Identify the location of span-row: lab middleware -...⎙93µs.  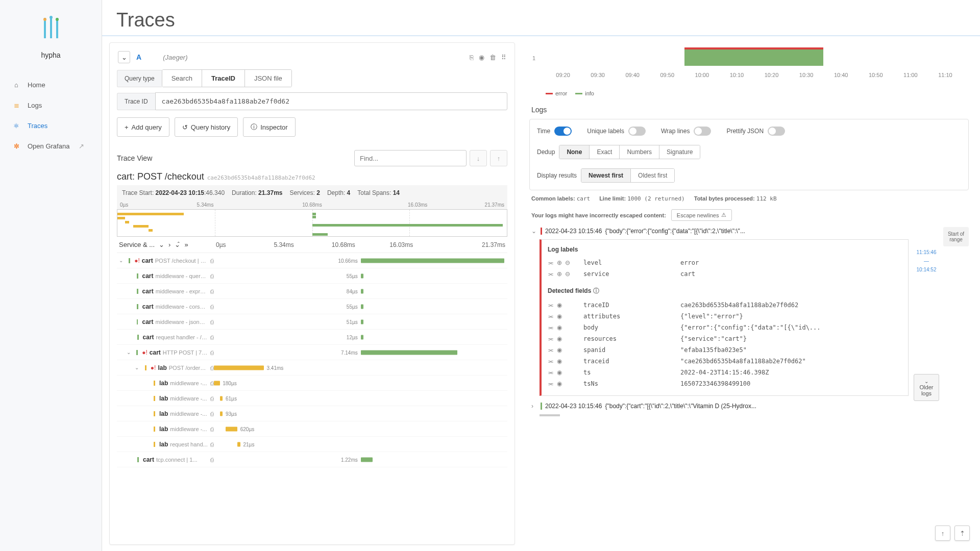
(312, 414).